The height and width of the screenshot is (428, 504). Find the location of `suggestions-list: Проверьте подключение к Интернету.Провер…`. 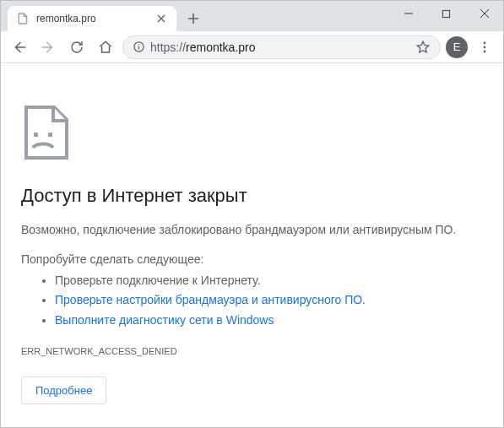

suggestions-list: Проверьте подключение к Интернету.Провер… is located at coordinates (252, 301).